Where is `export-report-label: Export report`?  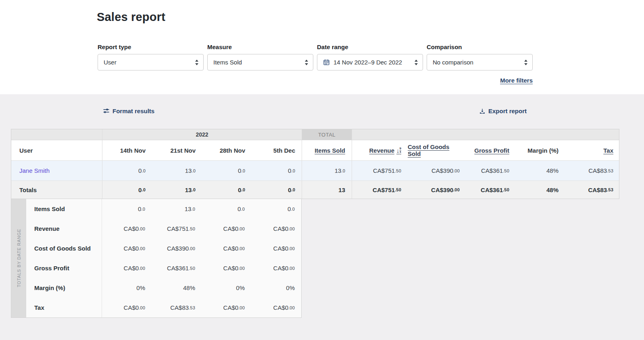 export-report-label: Export report is located at coordinates (507, 111).